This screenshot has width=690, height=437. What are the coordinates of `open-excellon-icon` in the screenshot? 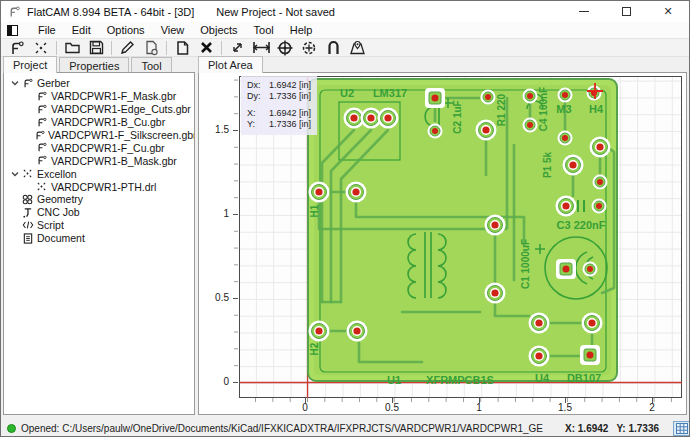 It's located at (41, 48).